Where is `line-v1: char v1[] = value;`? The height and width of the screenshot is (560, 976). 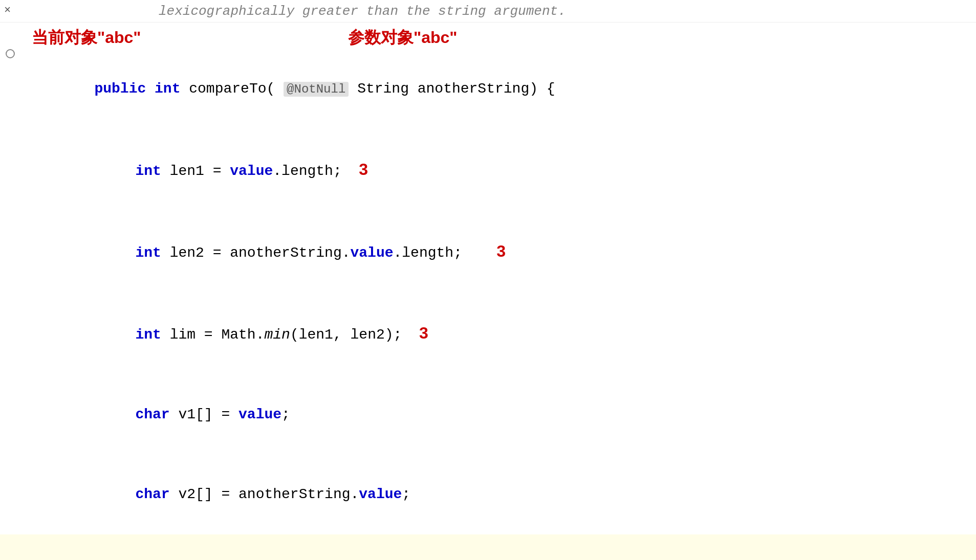
line-v1: char v1[] = value; is located at coordinates (498, 415).